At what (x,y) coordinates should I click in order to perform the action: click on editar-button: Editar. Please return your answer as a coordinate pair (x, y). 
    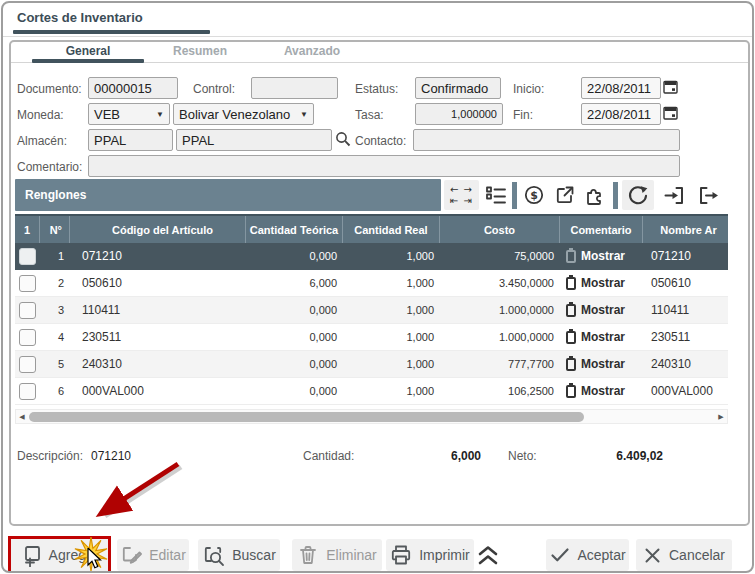
    Looking at the image, I should click on (153, 555).